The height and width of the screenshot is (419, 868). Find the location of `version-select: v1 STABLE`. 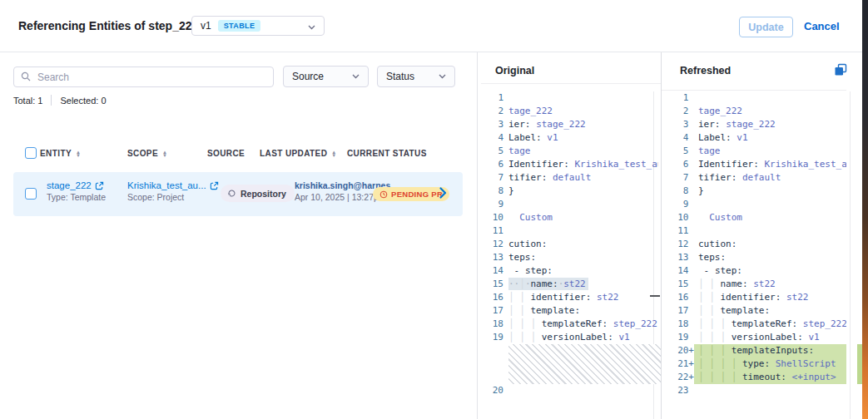

version-select: v1 STABLE is located at coordinates (258, 26).